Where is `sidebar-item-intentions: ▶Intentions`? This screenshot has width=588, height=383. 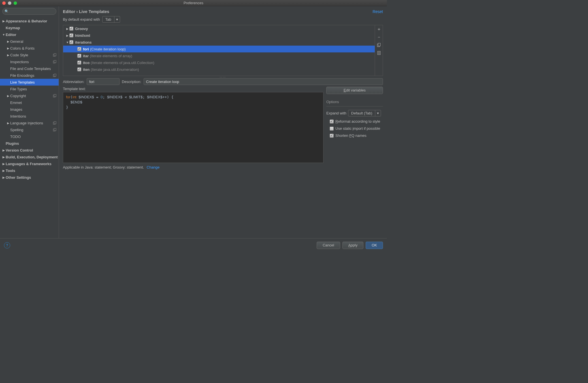 sidebar-item-intentions: ▶Intentions is located at coordinates (29, 116).